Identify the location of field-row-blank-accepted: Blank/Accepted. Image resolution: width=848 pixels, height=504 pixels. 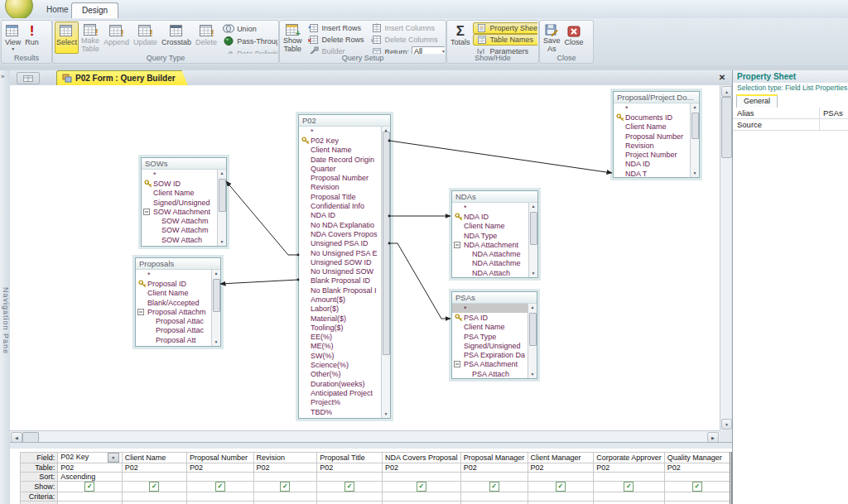
(178, 303).